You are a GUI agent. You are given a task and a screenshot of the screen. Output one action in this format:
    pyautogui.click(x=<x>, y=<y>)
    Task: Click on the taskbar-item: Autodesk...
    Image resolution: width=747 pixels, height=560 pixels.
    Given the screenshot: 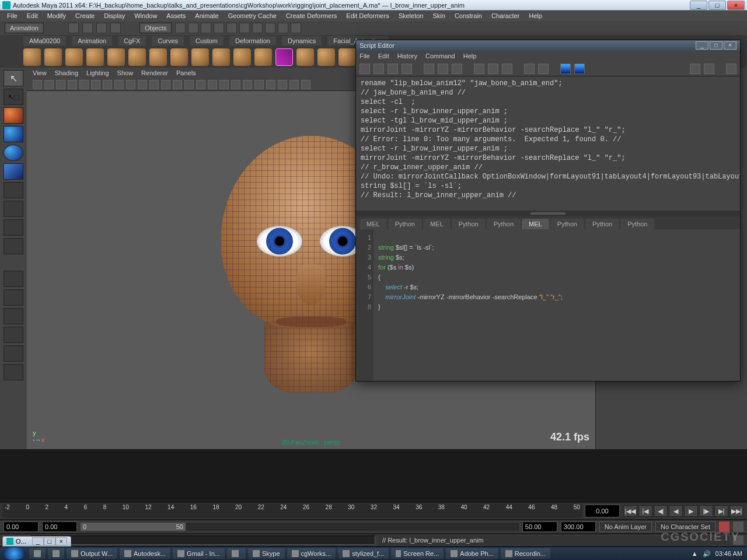 What is the action you would take?
    pyautogui.click(x=145, y=554)
    